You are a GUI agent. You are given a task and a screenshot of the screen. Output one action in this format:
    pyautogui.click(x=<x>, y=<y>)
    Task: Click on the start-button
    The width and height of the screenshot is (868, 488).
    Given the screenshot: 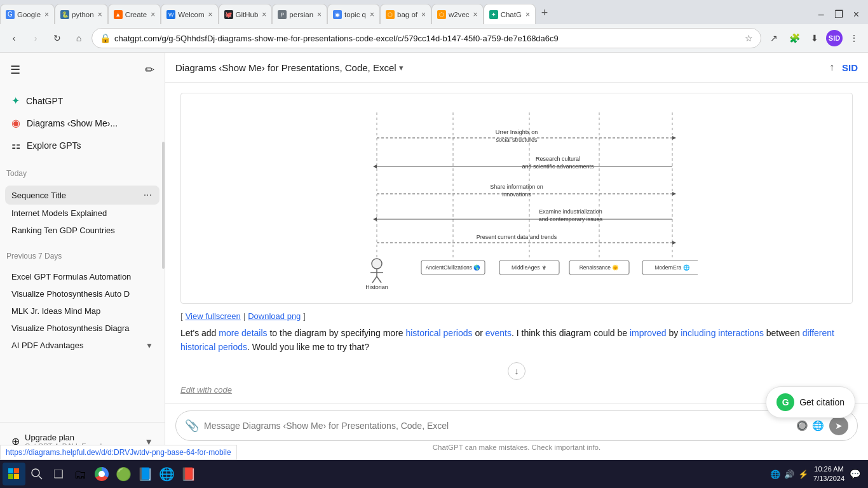 What is the action you would take?
    pyautogui.click(x=14, y=474)
    